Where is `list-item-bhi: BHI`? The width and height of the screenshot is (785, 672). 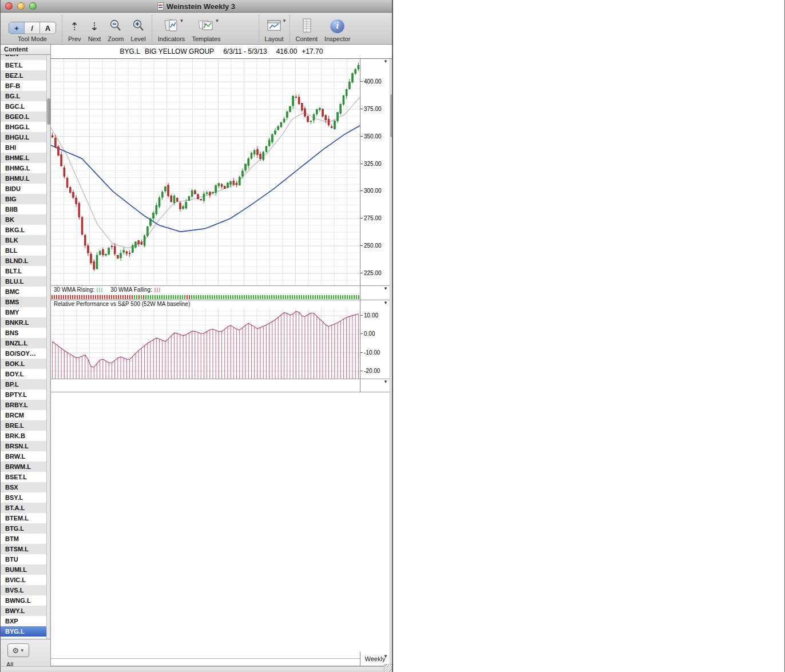 list-item-bhi: BHI is located at coordinates (25, 148).